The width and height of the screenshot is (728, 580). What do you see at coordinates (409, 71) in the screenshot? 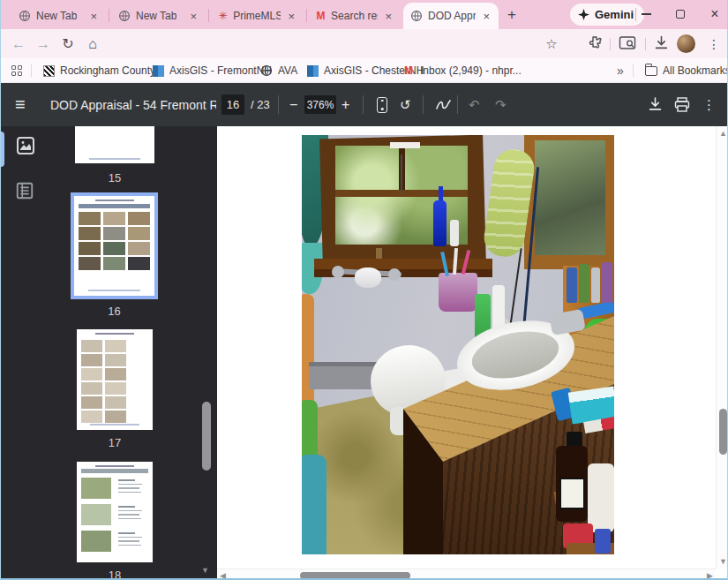
I see `gmail-icon: M` at bounding box center [409, 71].